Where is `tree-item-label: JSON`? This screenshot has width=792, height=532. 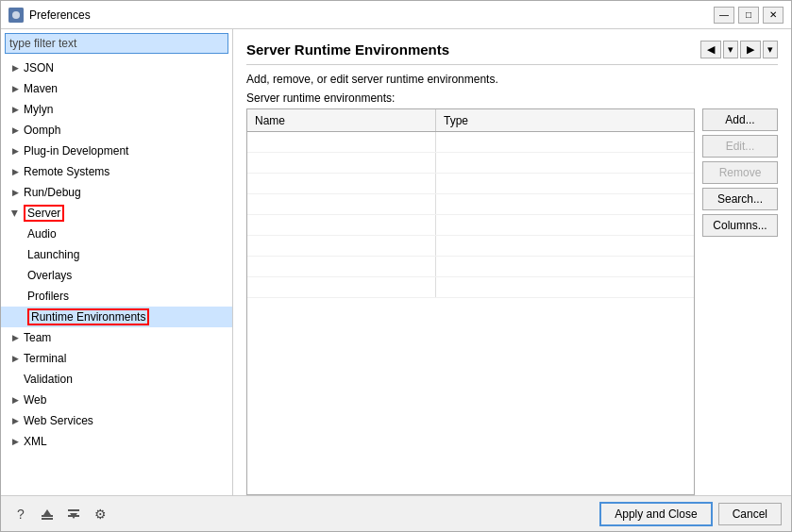 tree-item-label: JSON is located at coordinates (39, 68).